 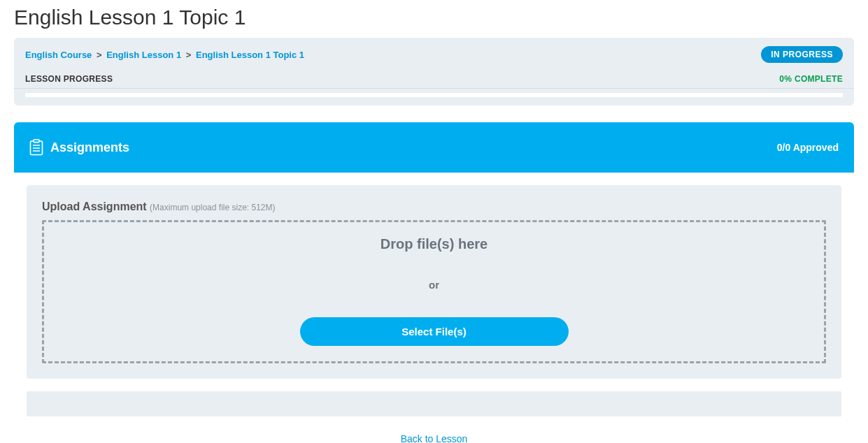 What do you see at coordinates (36, 147) in the screenshot?
I see `clipboard-icon` at bounding box center [36, 147].